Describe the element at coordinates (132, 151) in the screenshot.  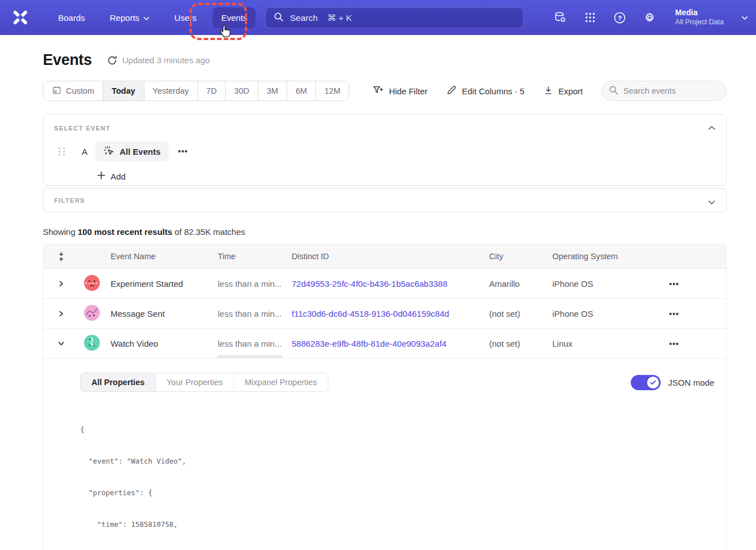
I see `event-chip-all-events: All Events` at that location.